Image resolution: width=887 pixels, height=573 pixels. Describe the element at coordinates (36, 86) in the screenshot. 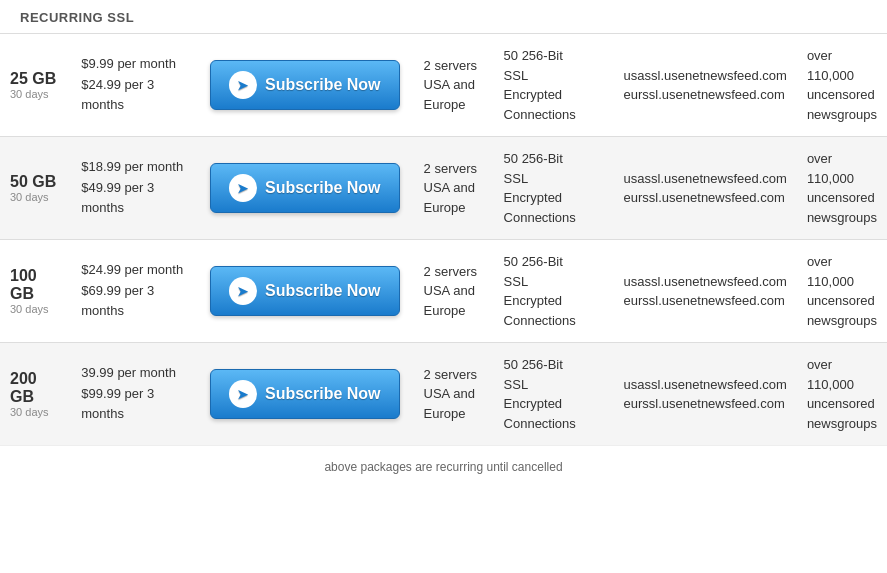

I see `plan-size-cell: 25 GB 30 days` at that location.